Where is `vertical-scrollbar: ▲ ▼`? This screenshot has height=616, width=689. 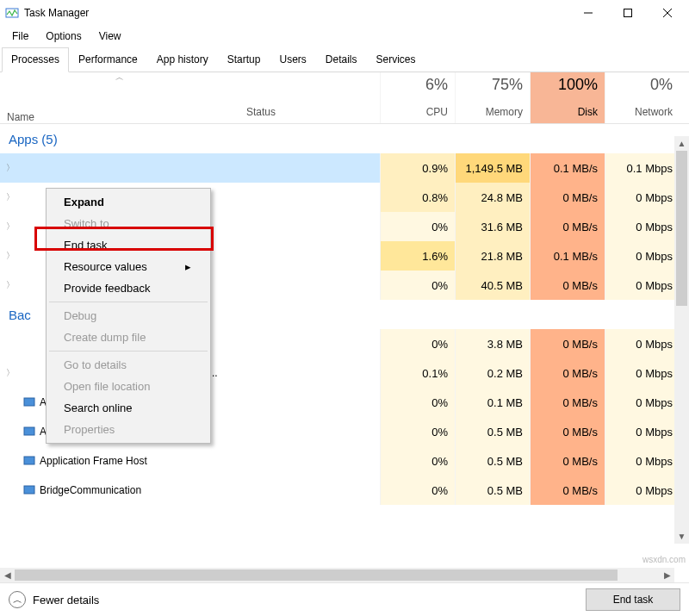 vertical-scrollbar: ▲ ▼ is located at coordinates (682, 339).